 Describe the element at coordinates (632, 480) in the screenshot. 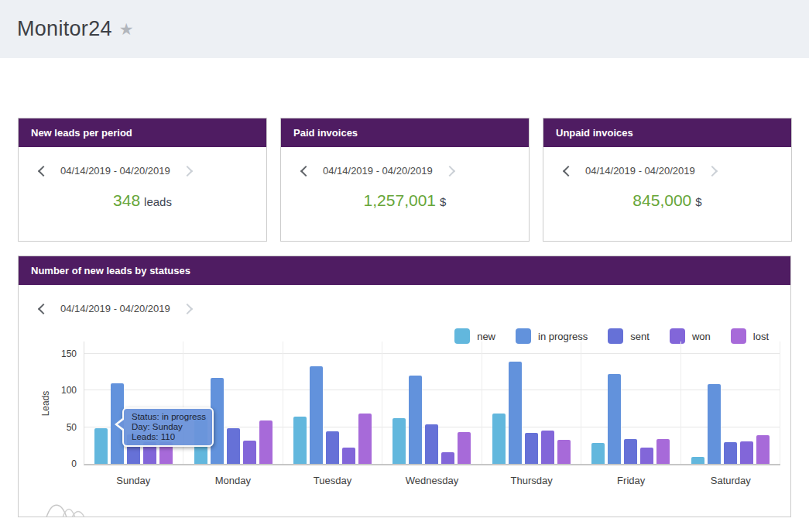

I see `x-axis-label: Friday` at that location.